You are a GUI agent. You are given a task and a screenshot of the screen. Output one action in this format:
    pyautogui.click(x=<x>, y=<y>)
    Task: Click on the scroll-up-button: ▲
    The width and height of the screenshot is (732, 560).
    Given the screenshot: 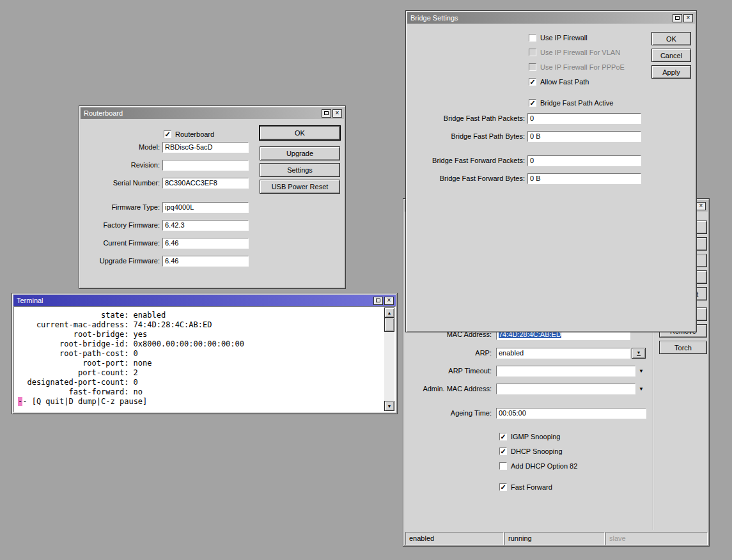 What is the action you would take?
    pyautogui.click(x=389, y=313)
    